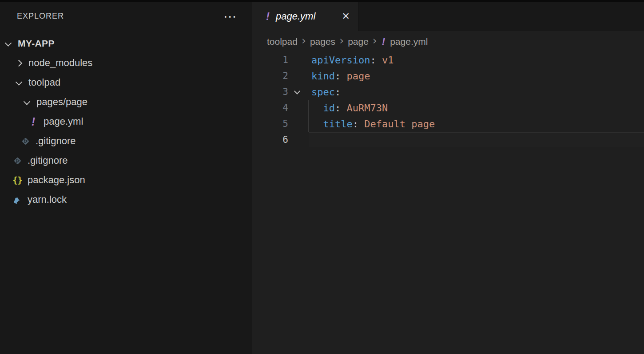 Image resolution: width=644 pixels, height=354 pixels. I want to click on line-number: 6, so click(270, 140).